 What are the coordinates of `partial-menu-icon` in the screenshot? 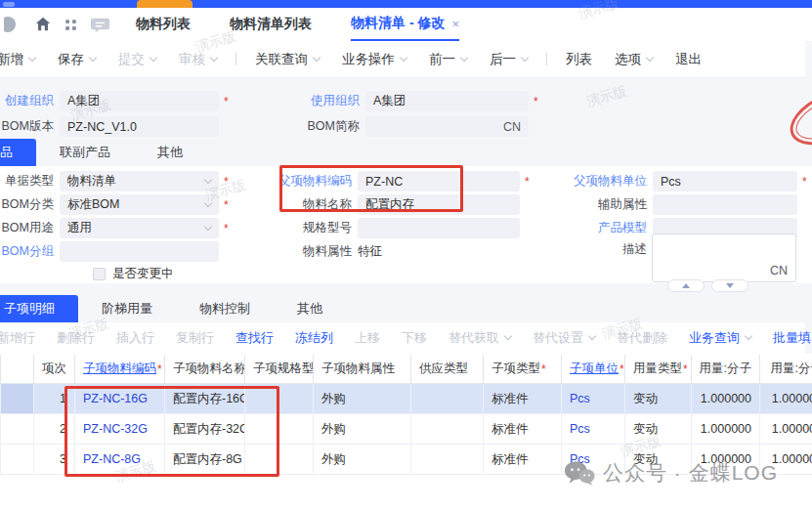 It's located at (14, 24).